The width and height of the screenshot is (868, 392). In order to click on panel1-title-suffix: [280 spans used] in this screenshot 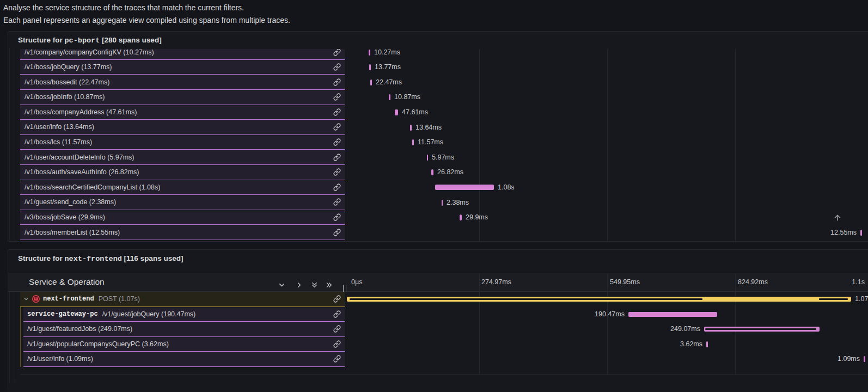, I will do `click(131, 40)`.